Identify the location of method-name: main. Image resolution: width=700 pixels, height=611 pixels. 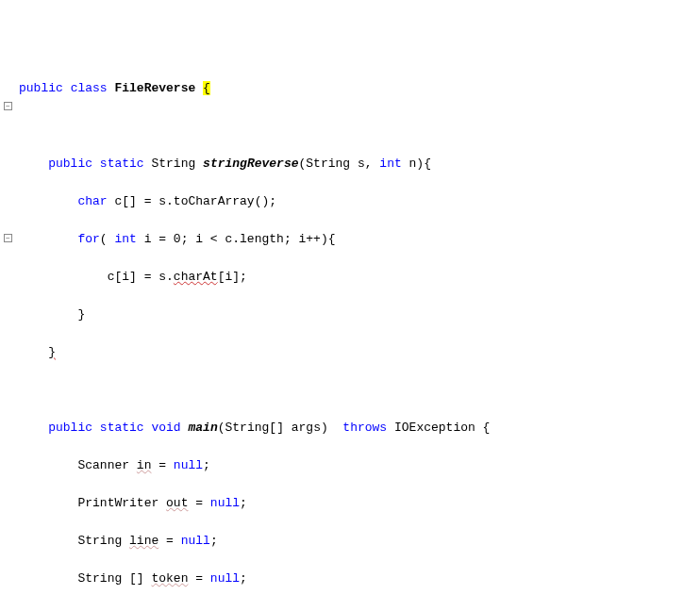
(204, 428).